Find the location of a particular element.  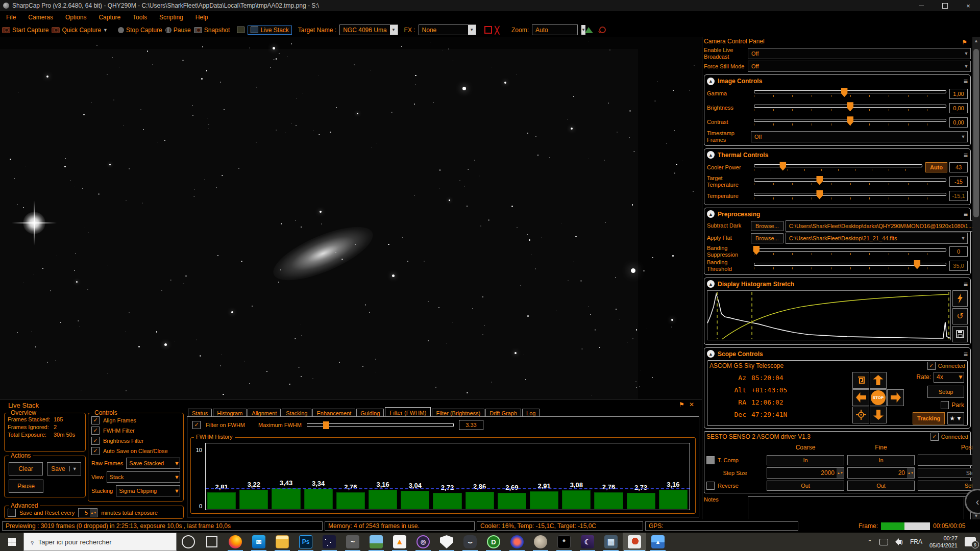

fine-out-button: Out is located at coordinates (881, 486).